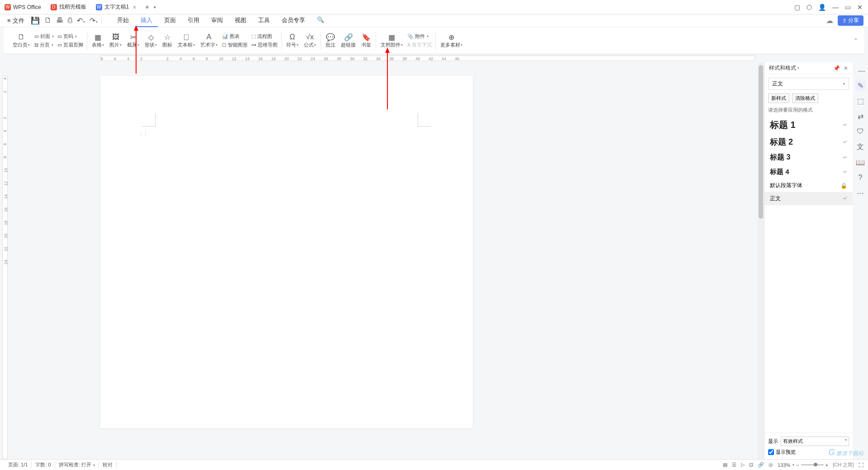  I want to click on rib-symbol: Ω符号▾, so click(292, 41).